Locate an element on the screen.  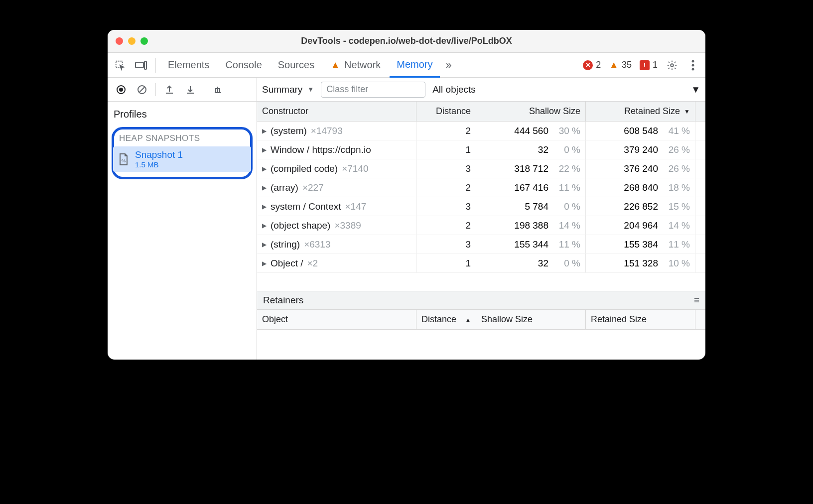
snapshot-item: % Snapshot 1 1.5 MB is located at coordinates (182, 159).